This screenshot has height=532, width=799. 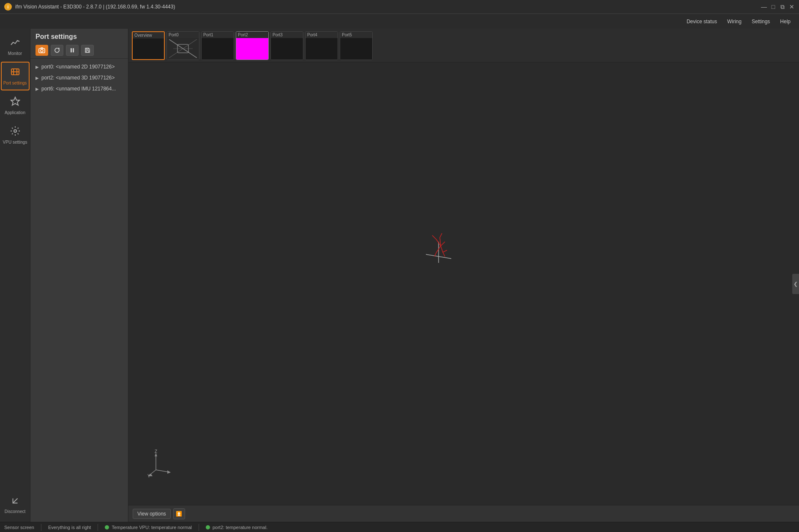 What do you see at coordinates (15, 53) in the screenshot?
I see `sidebar-monitor-label: Monitor` at bounding box center [15, 53].